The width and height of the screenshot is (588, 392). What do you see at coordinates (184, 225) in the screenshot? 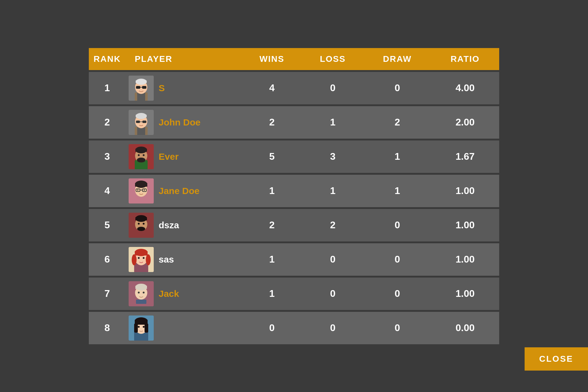
I see `player-cell: dsza` at bounding box center [184, 225].